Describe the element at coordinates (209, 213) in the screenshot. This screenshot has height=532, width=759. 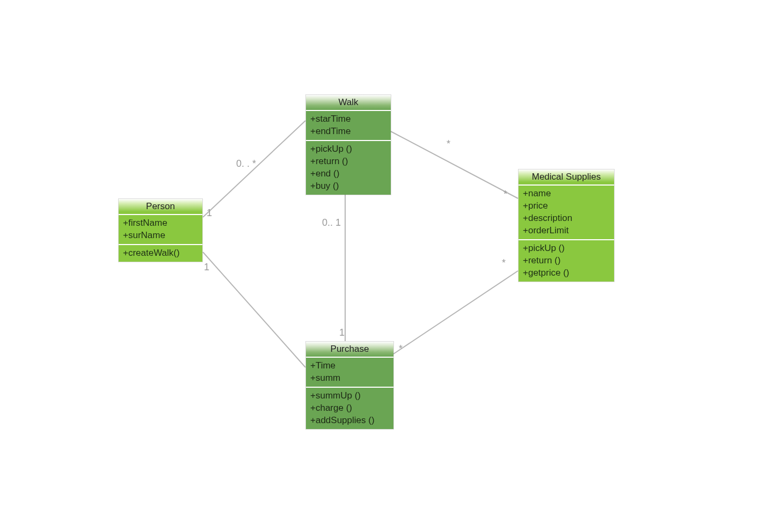
I see `mult-person-walk-1: 1` at that location.